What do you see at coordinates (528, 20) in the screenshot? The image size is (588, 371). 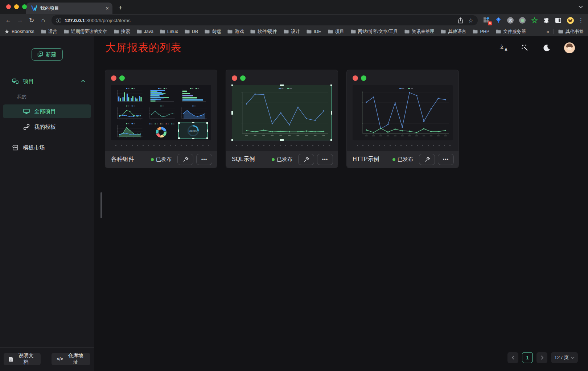 I see `extension-icons: 9 ⌘` at bounding box center [528, 20].